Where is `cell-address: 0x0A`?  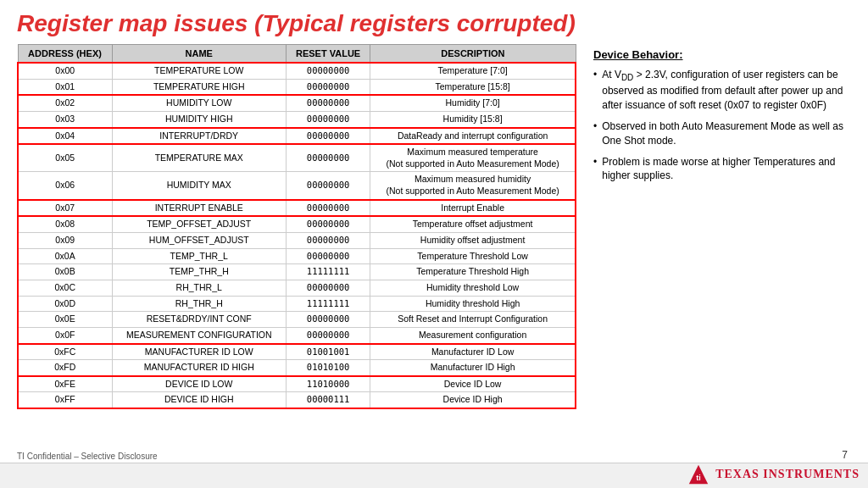
cell-address: 0x0A is located at coordinates (64, 256).